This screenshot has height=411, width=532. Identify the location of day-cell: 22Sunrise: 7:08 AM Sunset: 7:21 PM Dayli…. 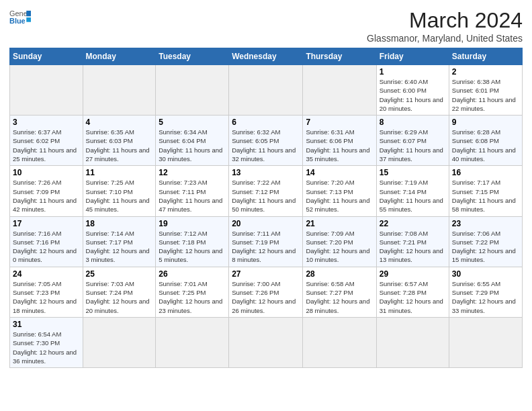
(412, 242).